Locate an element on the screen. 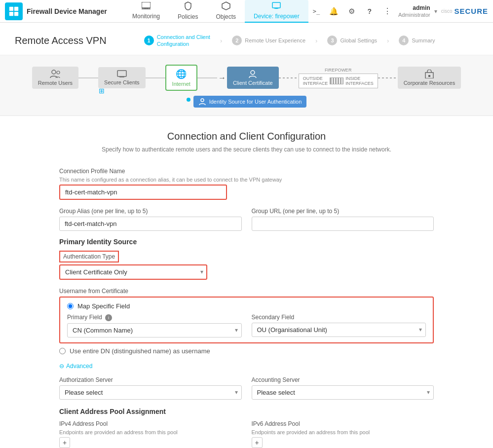 The height and width of the screenshot is (448, 493). step-arrow-1: › is located at coordinates (221, 40).